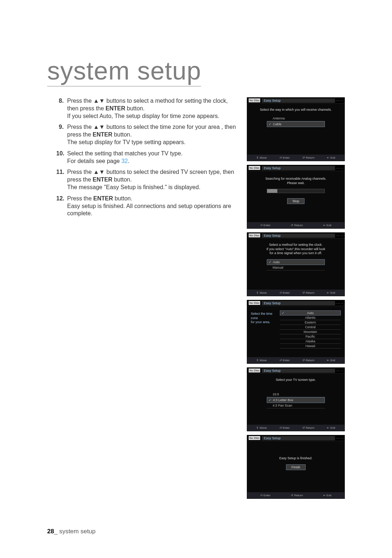 This screenshot has height=558, width=392. Describe the element at coordinates (296, 332) in the screenshot. I see `screen-timezone: No Disc Easy Setup --:-- -- Select the t…` at that location.